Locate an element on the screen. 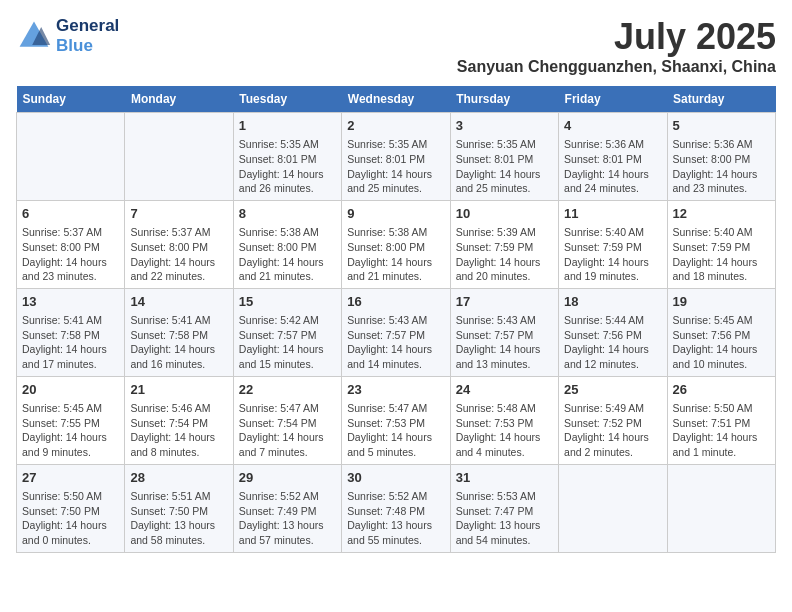  sub-title: Sanyuan Chengguanzhen, Shaanxi, China is located at coordinates (616, 67).